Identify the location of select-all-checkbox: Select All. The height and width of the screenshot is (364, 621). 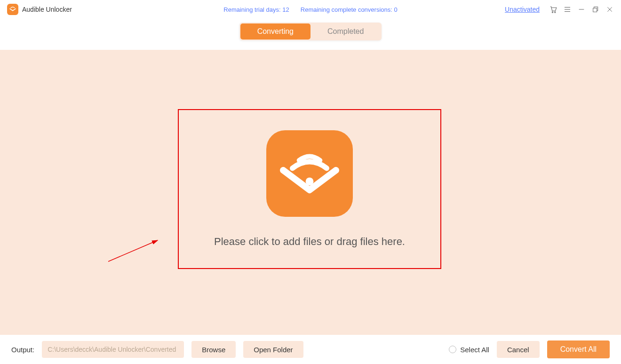
(469, 350).